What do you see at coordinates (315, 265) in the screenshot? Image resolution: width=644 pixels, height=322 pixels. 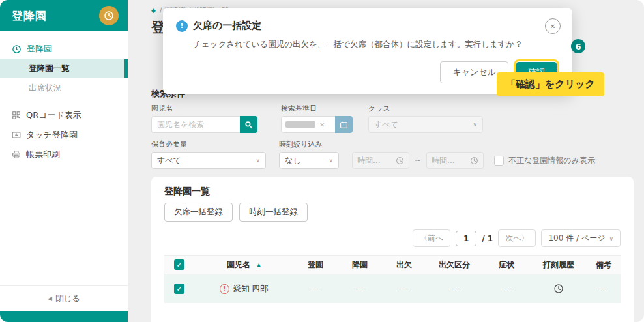 I see `header-checkin: 登園` at bounding box center [315, 265].